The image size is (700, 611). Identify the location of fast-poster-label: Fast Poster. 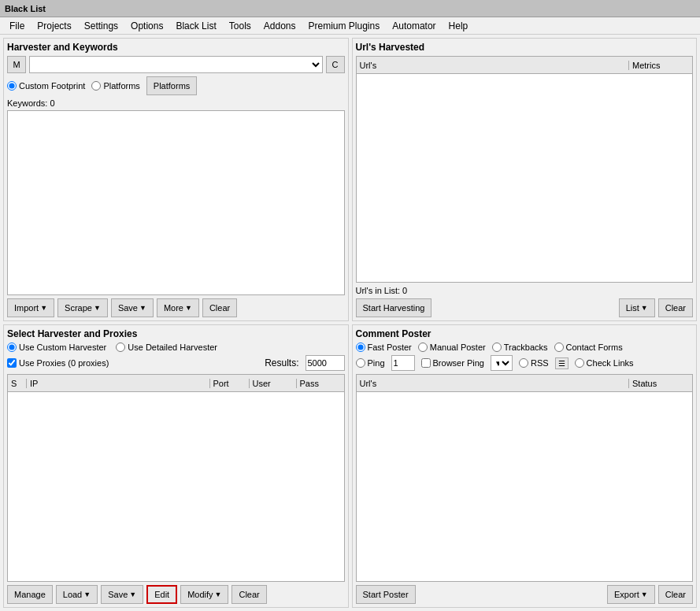
(384, 347).